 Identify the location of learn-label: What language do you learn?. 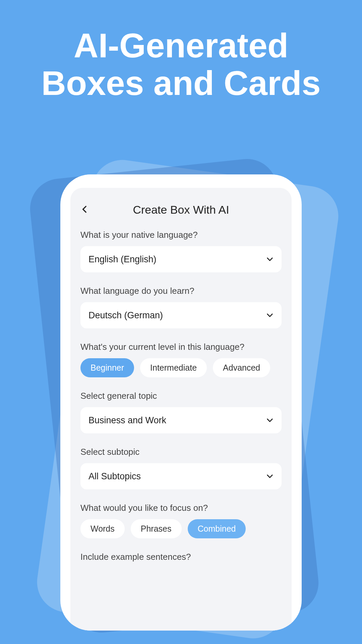
(181, 291).